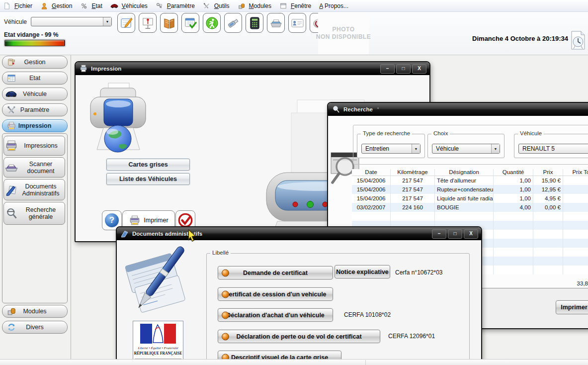 The image size is (588, 365). Describe the element at coordinates (181, 6) in the screenshot. I see `menu-item-label: Paramètre` at that location.